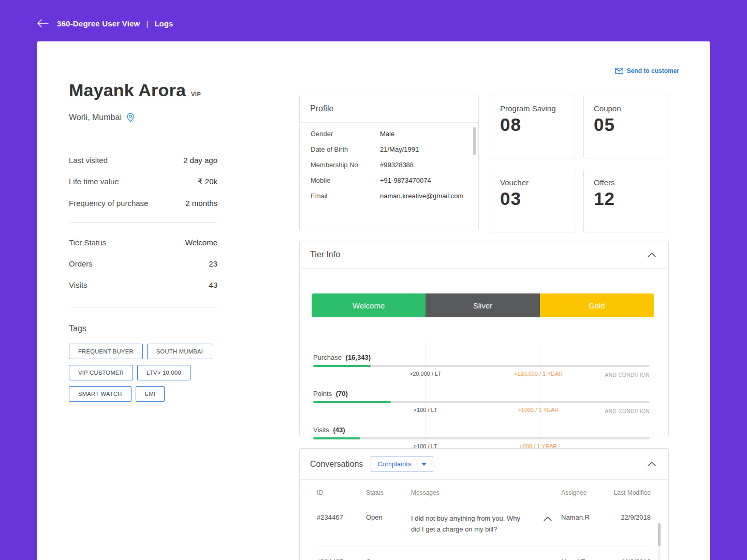 This screenshot has width=747, height=560. I want to click on stat-value: 2 months, so click(201, 203).